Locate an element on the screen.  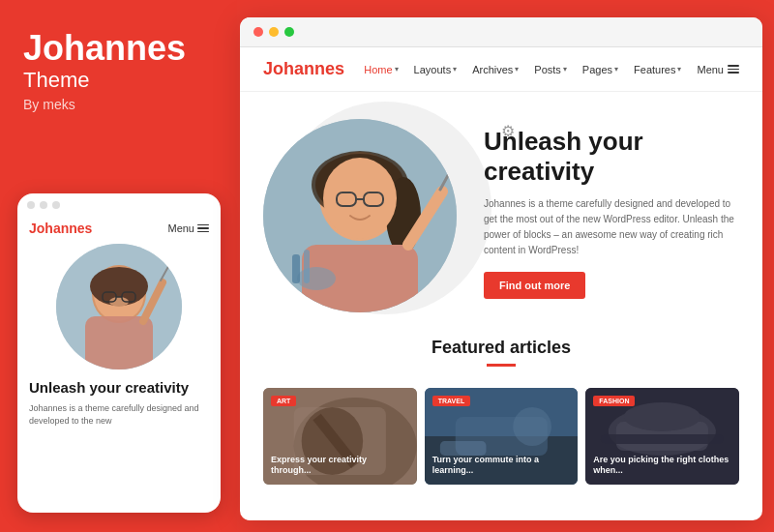
article-card-fashion: Fashion Are you picking the right clothe… is located at coordinates (662, 436).